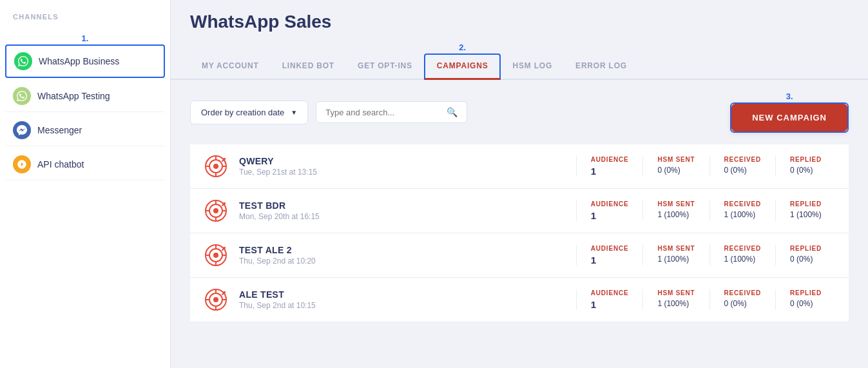 The image size is (868, 368). Describe the element at coordinates (85, 97) in the screenshot. I see `sidebar-item-whatsapp-testing: WhatsApp Testing` at that location.